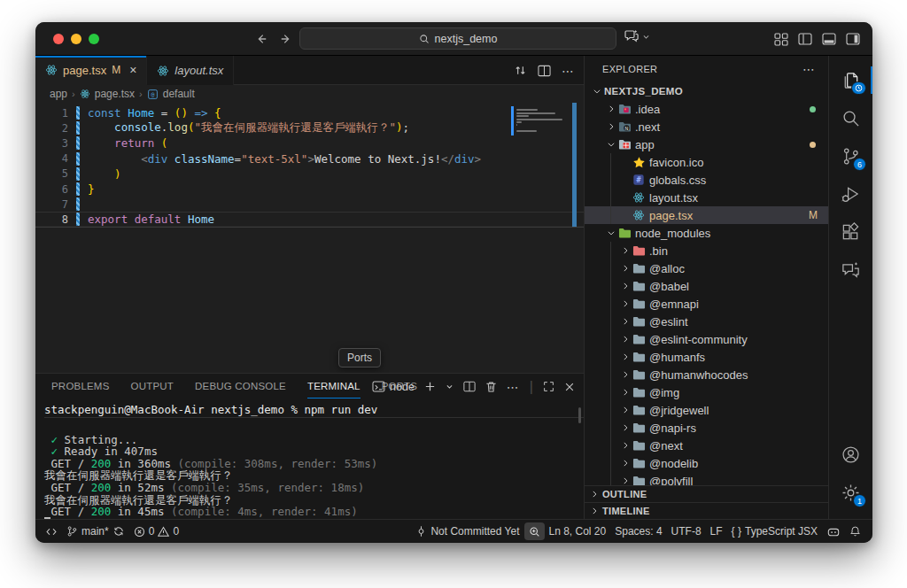  What do you see at coordinates (707, 375) in the screenshot?
I see `tree-item-@humanwhocodes: @humanwhocodes` at bounding box center [707, 375].